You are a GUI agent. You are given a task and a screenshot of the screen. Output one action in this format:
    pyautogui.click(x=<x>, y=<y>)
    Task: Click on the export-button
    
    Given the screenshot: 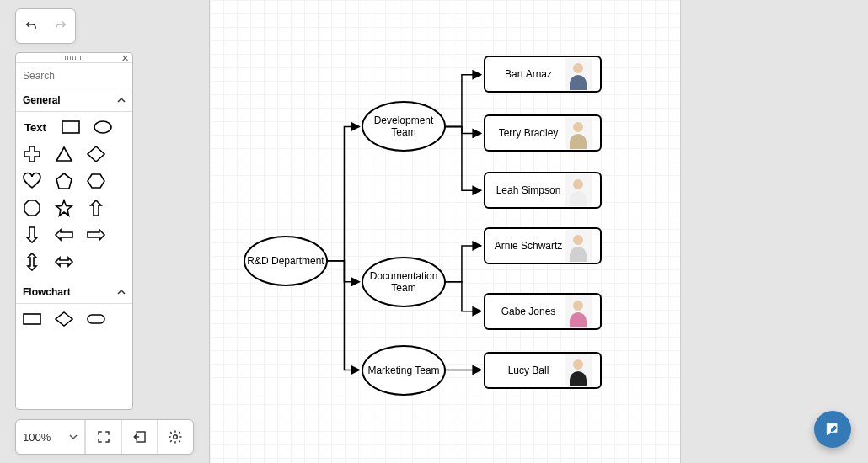 What is the action you would take?
    pyautogui.click(x=140, y=437)
    